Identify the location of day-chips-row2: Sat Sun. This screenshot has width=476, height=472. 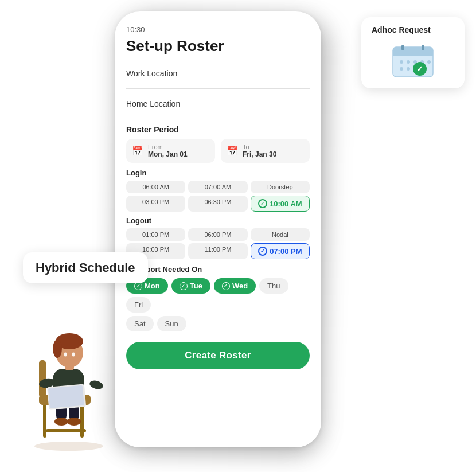
(218, 323).